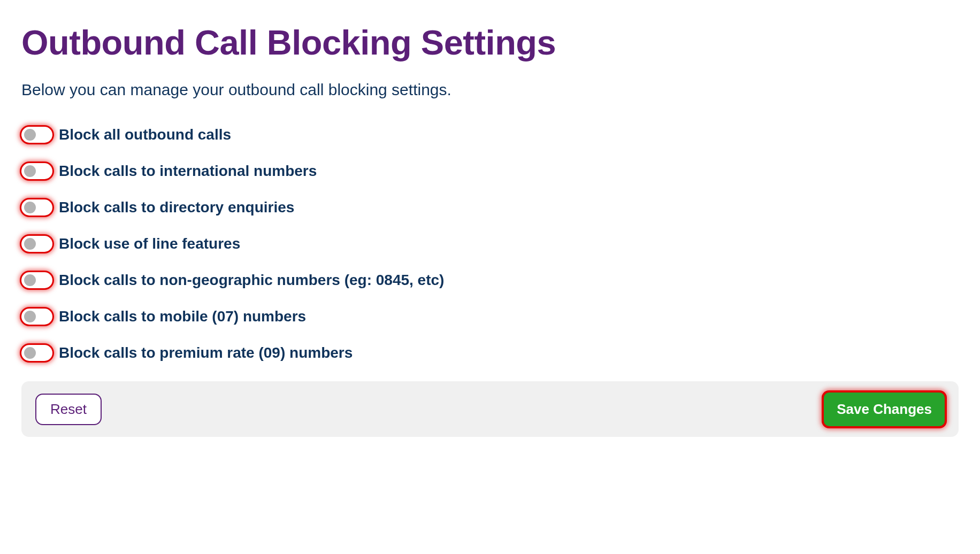  Describe the element at coordinates (490, 317) in the screenshot. I see `option-block-mobile: Block calls to mobile (07) numbers` at that location.